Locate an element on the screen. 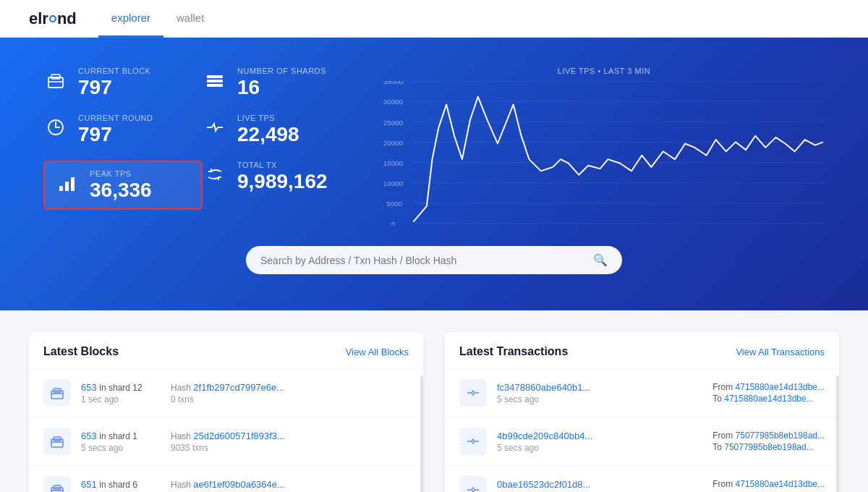 The image size is (868, 492). svg-text: 25000 is located at coordinates (393, 123).